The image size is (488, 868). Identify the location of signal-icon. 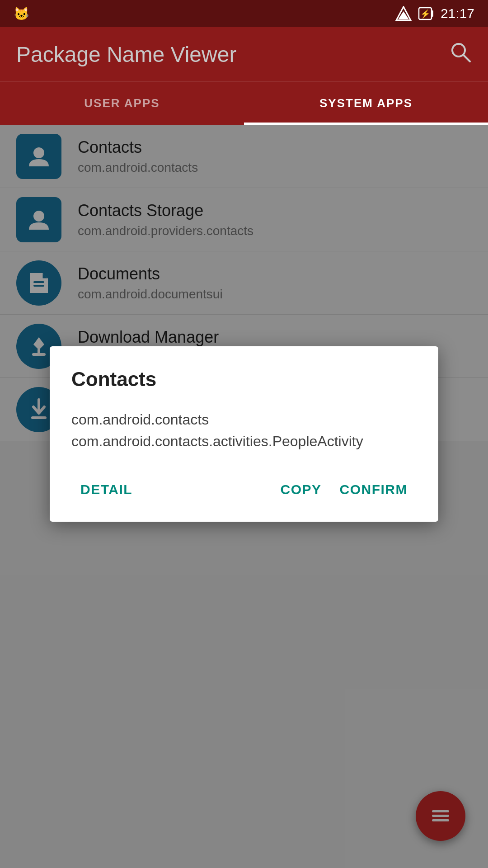
(404, 14).